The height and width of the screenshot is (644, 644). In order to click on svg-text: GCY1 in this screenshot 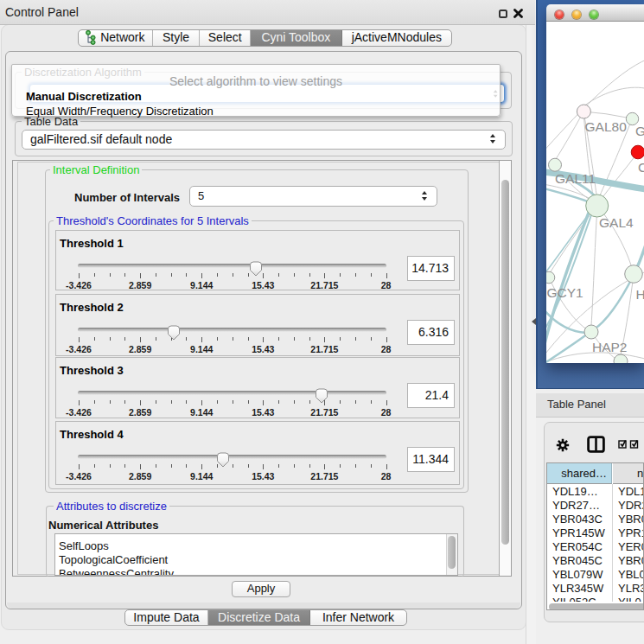, I will do `click(565, 292)`.